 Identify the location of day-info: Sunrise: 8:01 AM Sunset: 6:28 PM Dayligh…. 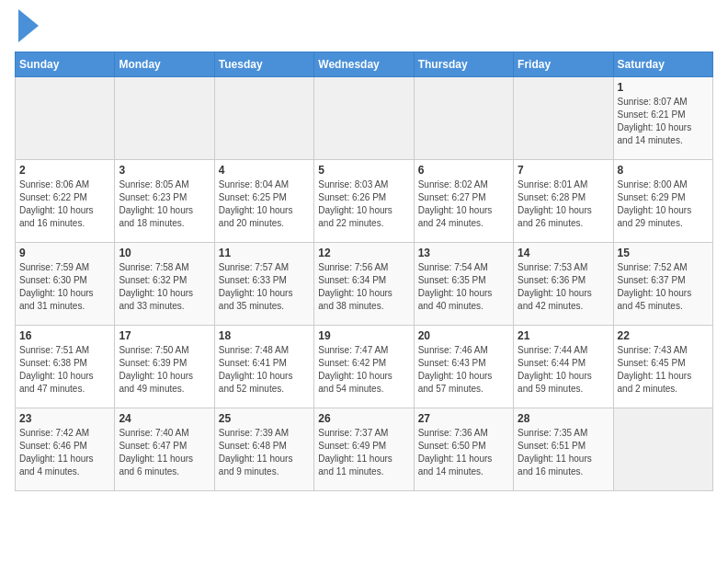
(563, 204).